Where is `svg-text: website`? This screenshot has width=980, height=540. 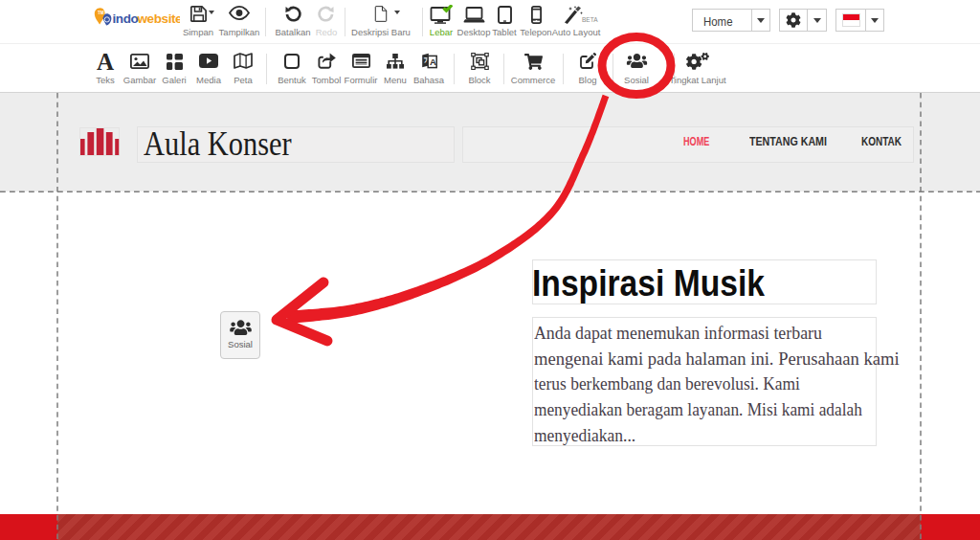
svg-text: website is located at coordinates (159, 19).